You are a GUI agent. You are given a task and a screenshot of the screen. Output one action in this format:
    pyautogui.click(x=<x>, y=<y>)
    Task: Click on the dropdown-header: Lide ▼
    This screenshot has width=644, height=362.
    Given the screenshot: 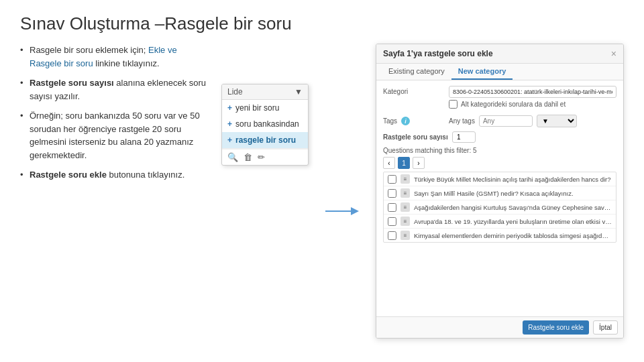 What is the action you would take?
    pyautogui.click(x=265, y=93)
    